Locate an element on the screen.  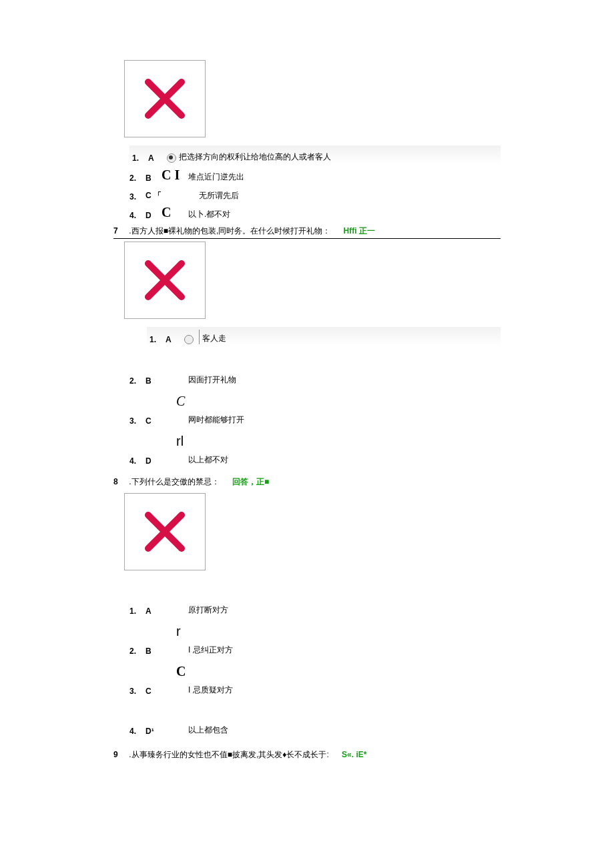
question-text: .西方人报■裸礼物的包装,同时务。在什么时候打开礼物： is located at coordinates (230, 231).